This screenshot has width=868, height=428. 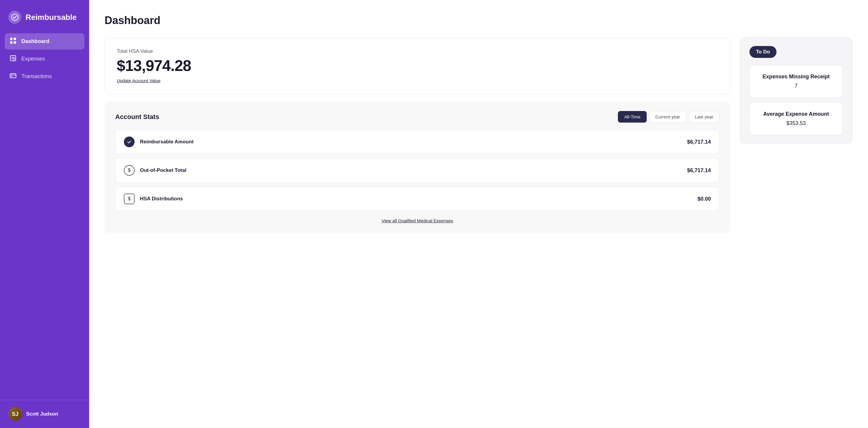 What do you see at coordinates (154, 199) in the screenshot?
I see `stat-left-hsa-dist: $ HSA Distributions` at bounding box center [154, 199].